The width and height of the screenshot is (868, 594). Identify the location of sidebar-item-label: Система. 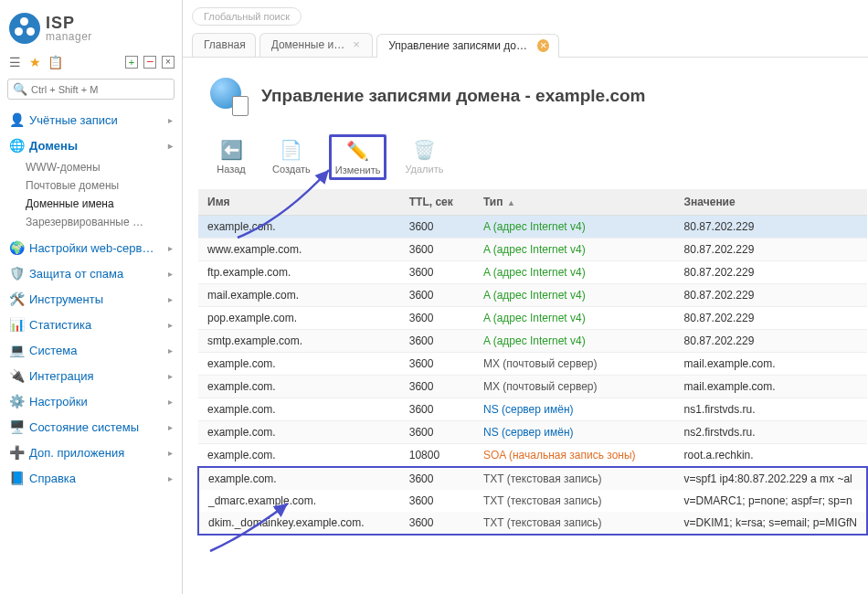
(53, 351).